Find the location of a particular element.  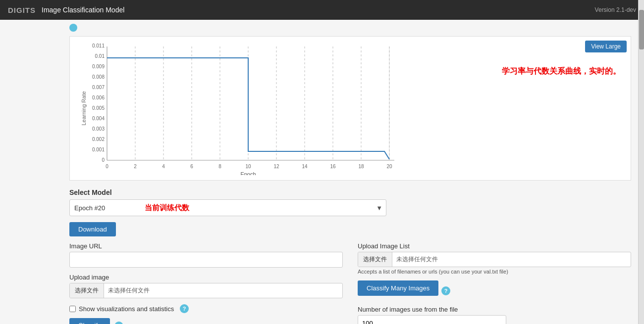

scrollbar is located at coordinates (641, 162).